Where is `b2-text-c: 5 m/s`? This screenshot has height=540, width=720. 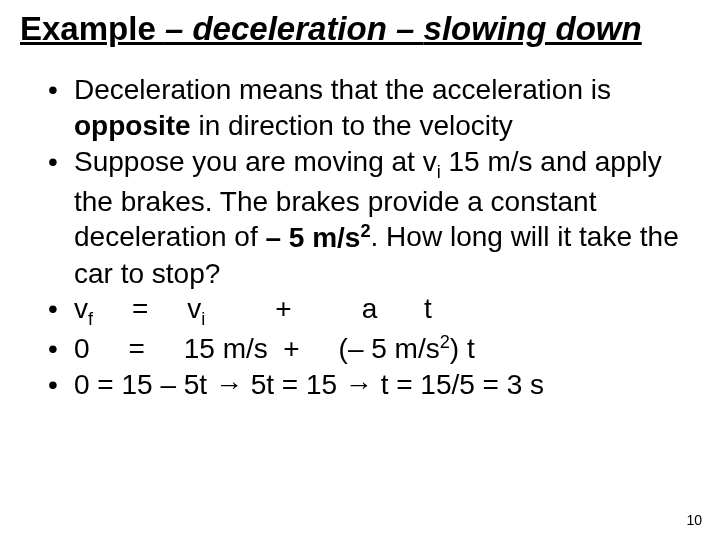
b2-text-c: 5 m/s is located at coordinates (320, 238).